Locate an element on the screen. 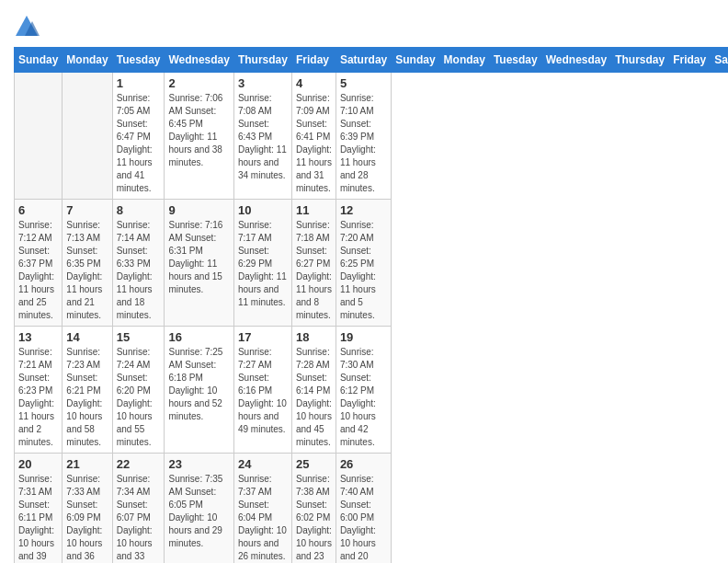 This screenshot has width=728, height=563. calendar-cell: 24Sunrise: 7:37 AM Sunset: 6:04 PM Dayli… is located at coordinates (263, 509).